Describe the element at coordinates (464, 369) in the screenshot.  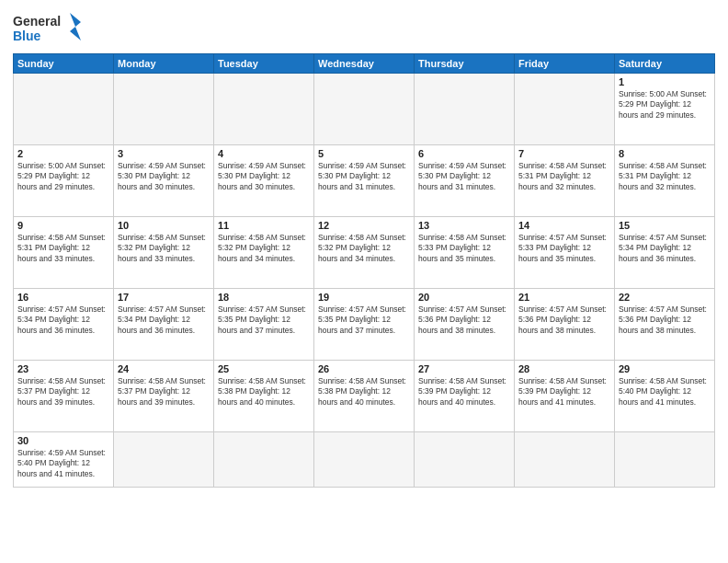
I see `day-number: 27` at that location.